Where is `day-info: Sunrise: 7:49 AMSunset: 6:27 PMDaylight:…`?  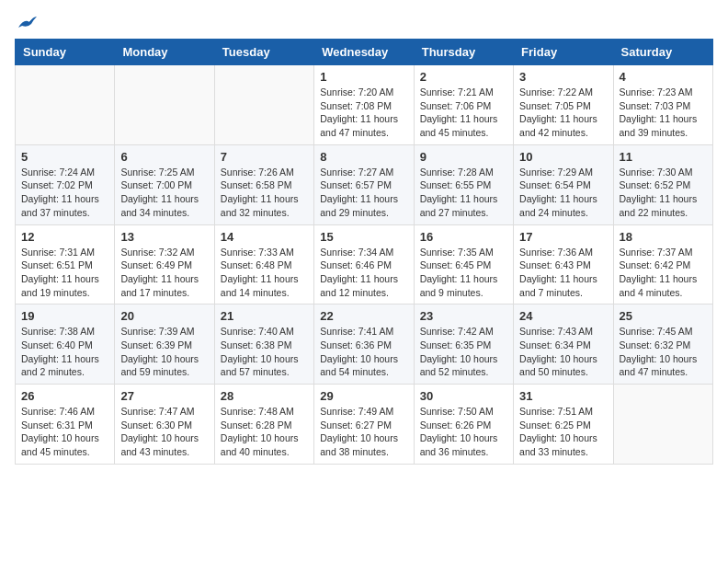
day-info: Sunrise: 7:49 AMSunset: 6:27 PMDaylight:… is located at coordinates (364, 432).